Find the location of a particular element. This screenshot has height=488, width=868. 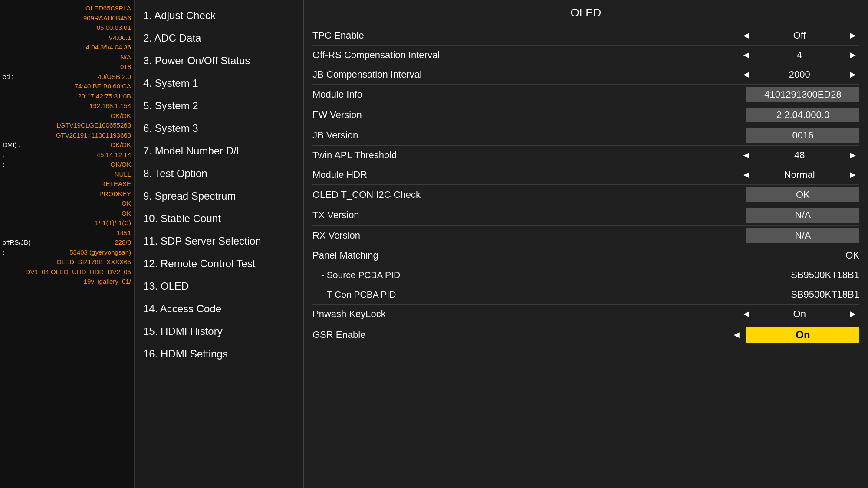

setting-value-wrapper: ◄Normal► is located at coordinates (786, 175).